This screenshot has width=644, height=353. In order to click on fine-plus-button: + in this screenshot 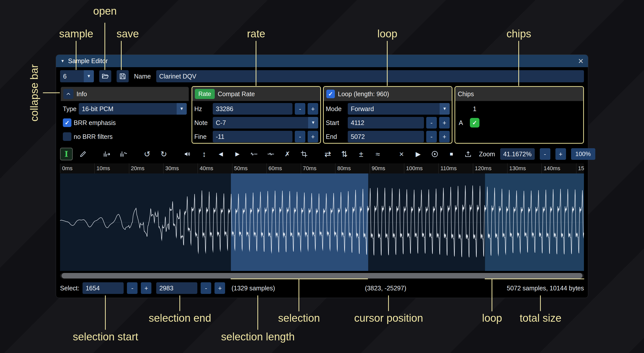, I will do `click(313, 137)`.